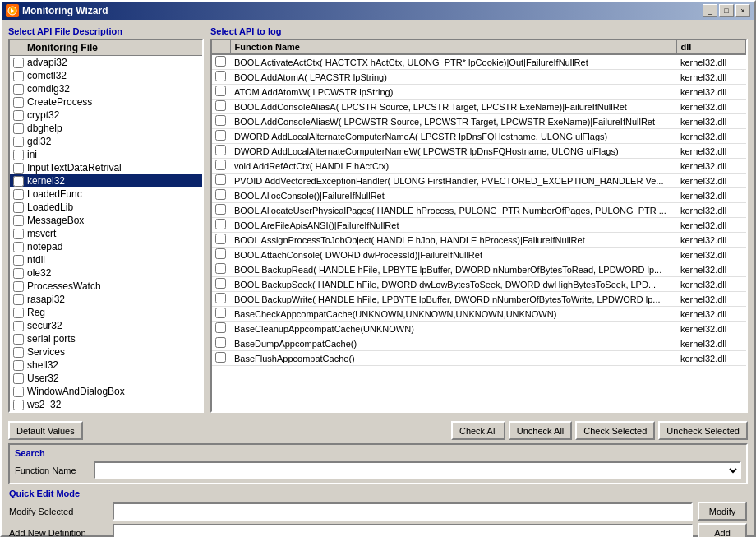 This screenshot has width=756, height=537. Describe the element at coordinates (743, 11) in the screenshot. I see `close-button: ×` at that location.